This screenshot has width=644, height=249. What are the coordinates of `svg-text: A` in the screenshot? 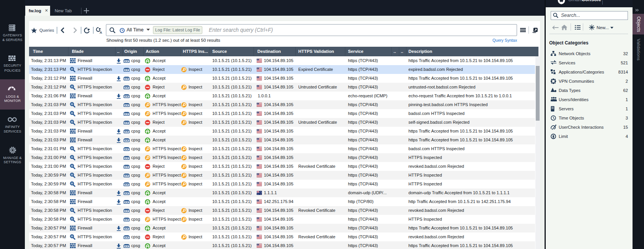 It's located at (101, 32).